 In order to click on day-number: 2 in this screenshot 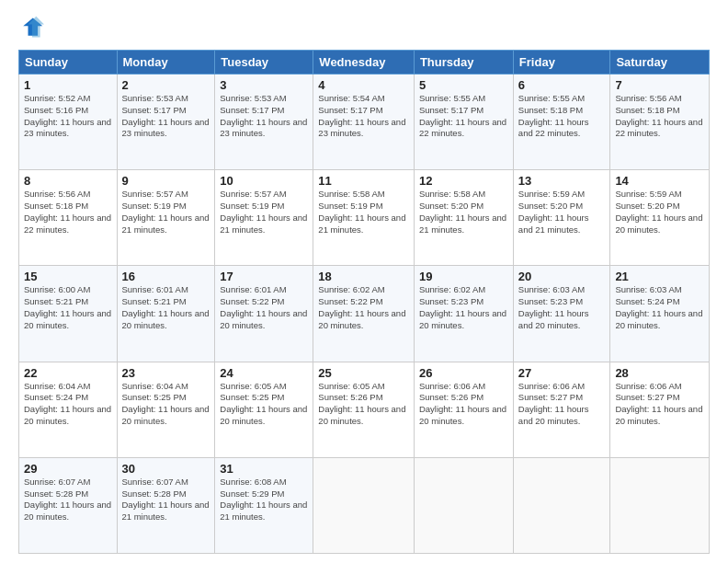, I will do `click(166, 85)`.